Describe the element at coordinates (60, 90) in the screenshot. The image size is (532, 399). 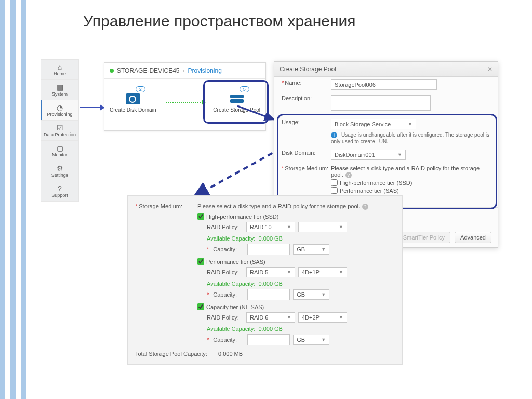
I see `sidebar-item-system: ▤ System` at that location.